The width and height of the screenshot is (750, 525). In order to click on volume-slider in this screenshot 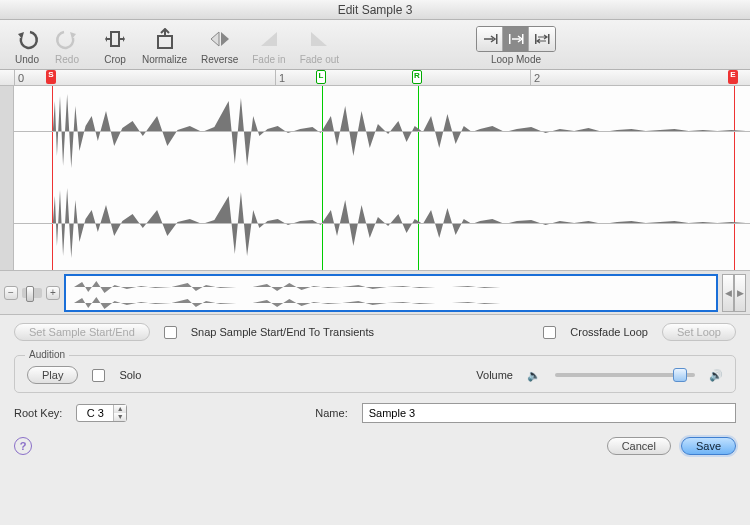, I will do `click(625, 375)`.